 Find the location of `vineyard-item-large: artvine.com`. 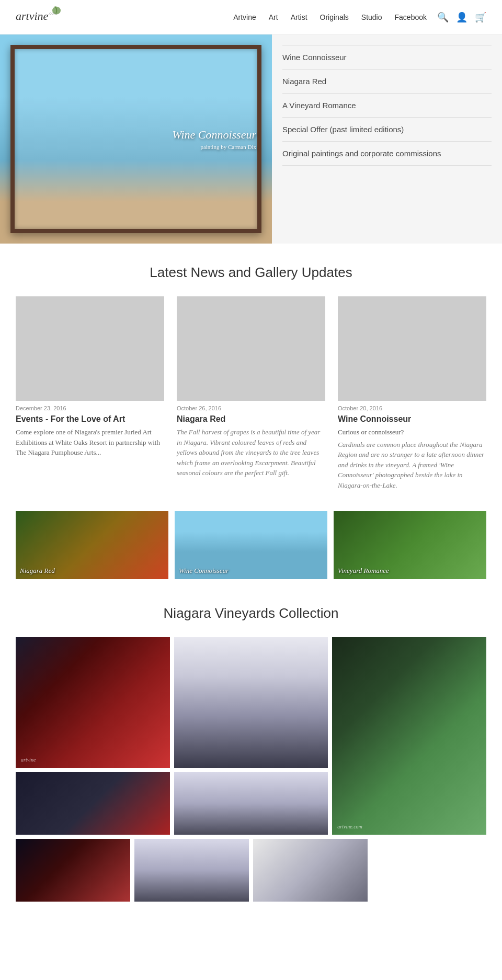

vineyard-item-large: artvine.com is located at coordinates (409, 736).